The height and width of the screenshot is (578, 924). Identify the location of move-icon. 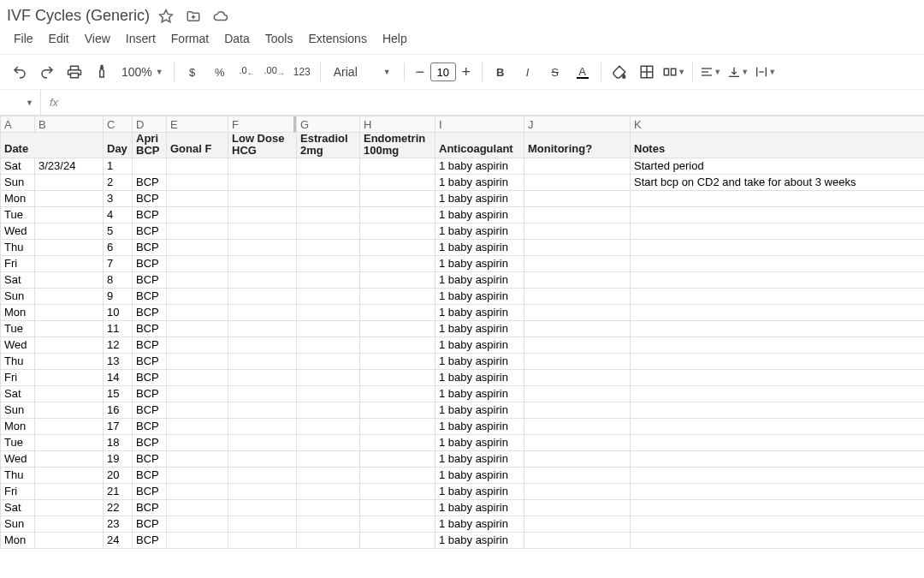
(193, 16).